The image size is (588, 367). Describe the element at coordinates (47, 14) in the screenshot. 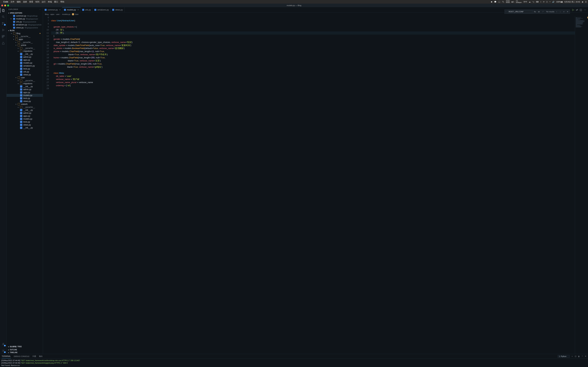

I see `breadcrumb-item: Blog` at that location.